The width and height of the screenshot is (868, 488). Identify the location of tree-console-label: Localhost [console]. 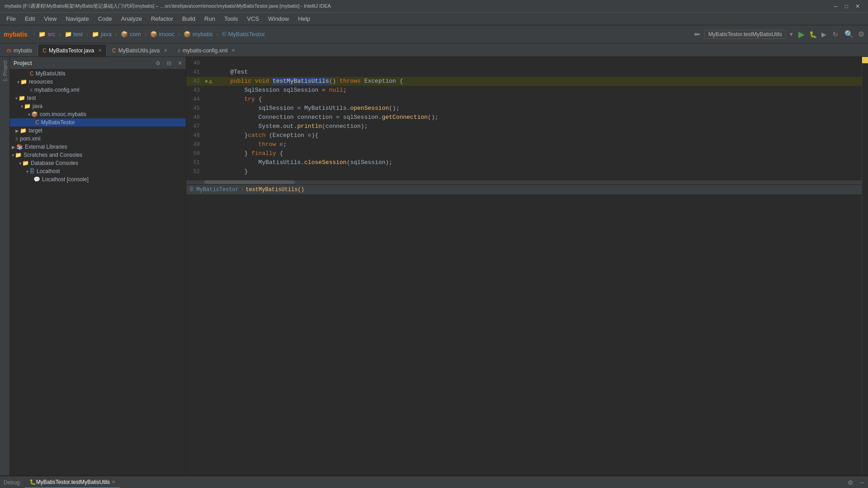
(65, 179).